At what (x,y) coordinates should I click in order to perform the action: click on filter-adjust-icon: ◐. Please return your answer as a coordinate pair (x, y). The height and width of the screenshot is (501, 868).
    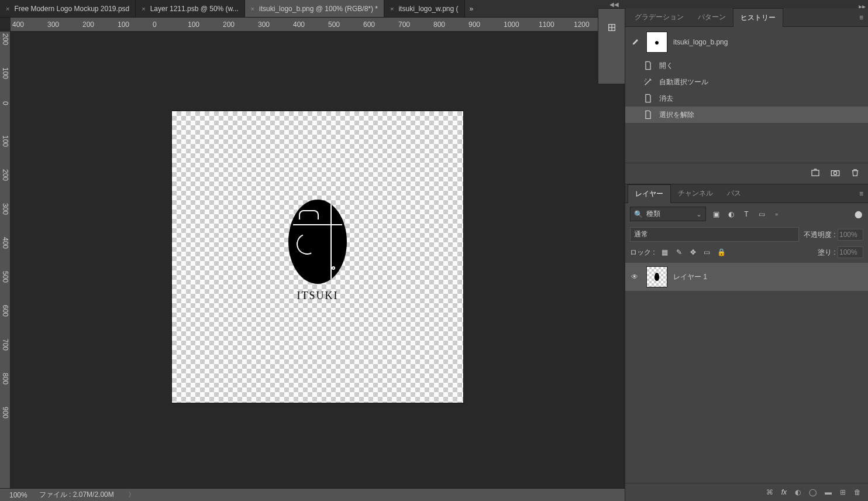
    Looking at the image, I should click on (731, 214).